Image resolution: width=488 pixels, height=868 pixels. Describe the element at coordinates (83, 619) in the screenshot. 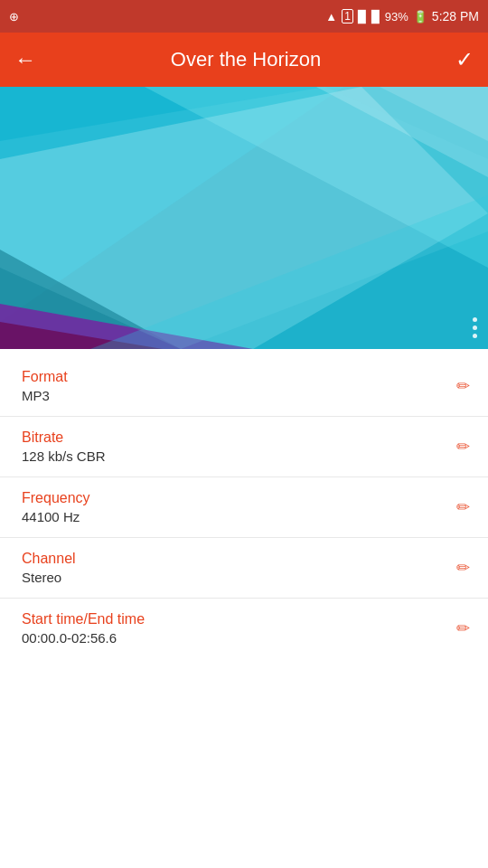

I see `info-label-4: Start time/End time` at that location.